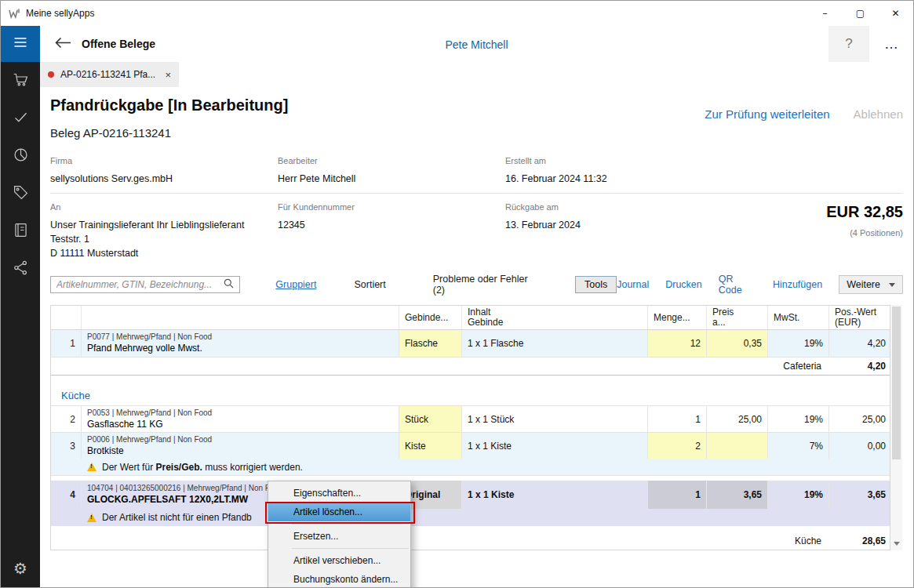  Describe the element at coordinates (554, 419) in the screenshot. I see `cell-inhalt: 1 x 1 Stück` at that location.